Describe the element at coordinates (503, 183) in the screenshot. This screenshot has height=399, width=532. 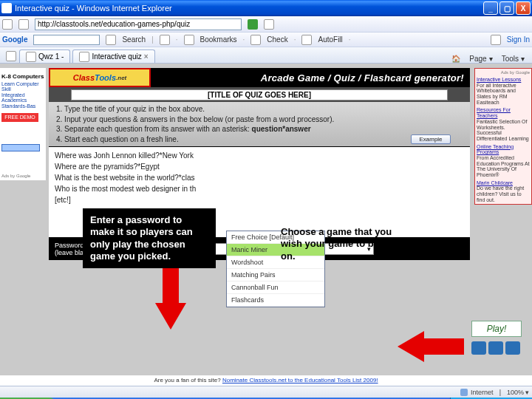
I see `ad-link: Marin Childcare` at that location.